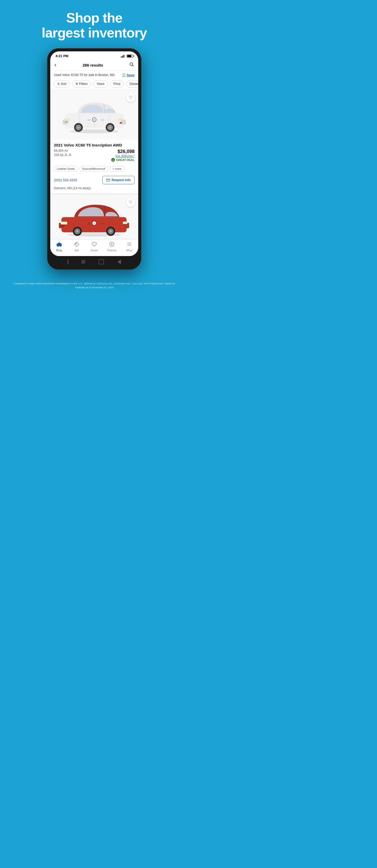 The height and width of the screenshot is (868, 377). Describe the element at coordinates (112, 244) in the screenshot. I see `dollar-circle-icon` at that location.